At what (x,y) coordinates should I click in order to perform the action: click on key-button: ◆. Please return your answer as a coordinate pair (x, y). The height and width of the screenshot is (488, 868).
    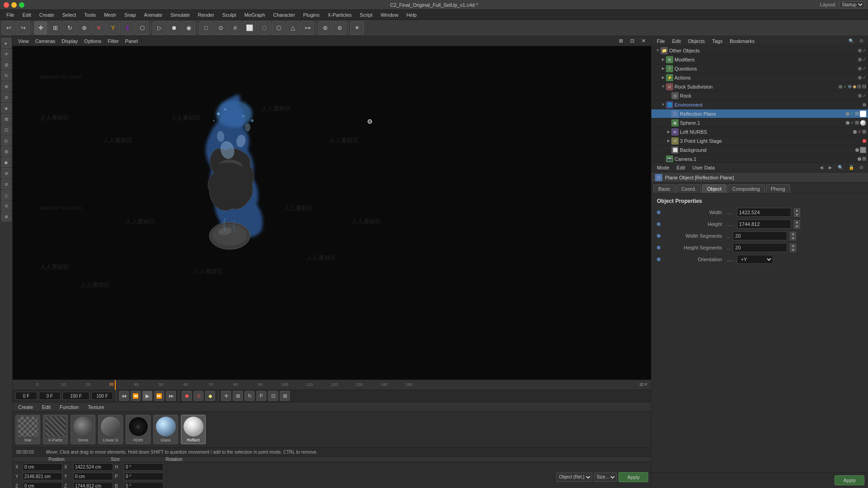
    Looking at the image, I should click on (210, 396).